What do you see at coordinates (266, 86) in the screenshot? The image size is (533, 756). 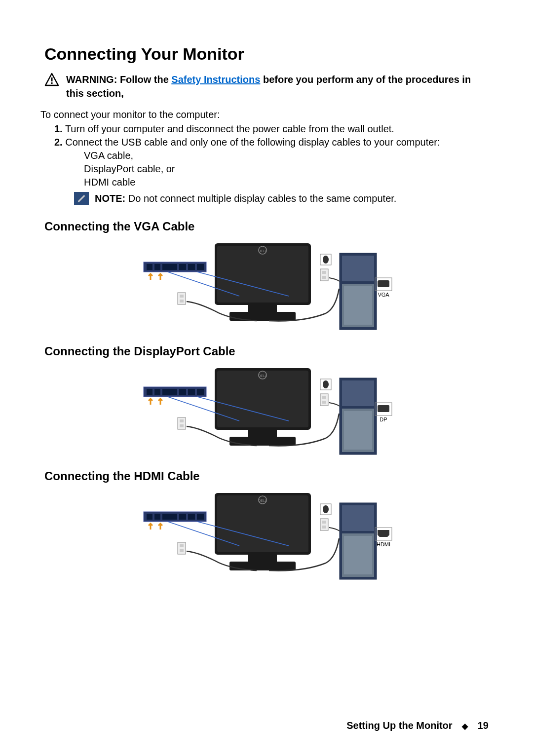 I see `warning-block: WARNING: Follow the Safety Instructions …` at bounding box center [266, 86].